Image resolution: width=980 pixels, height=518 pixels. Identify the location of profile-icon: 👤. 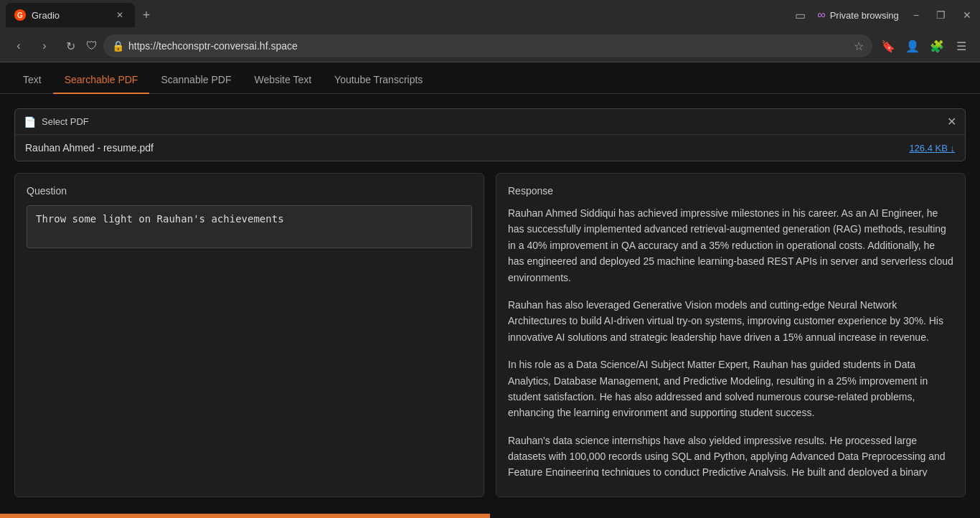
(913, 46).